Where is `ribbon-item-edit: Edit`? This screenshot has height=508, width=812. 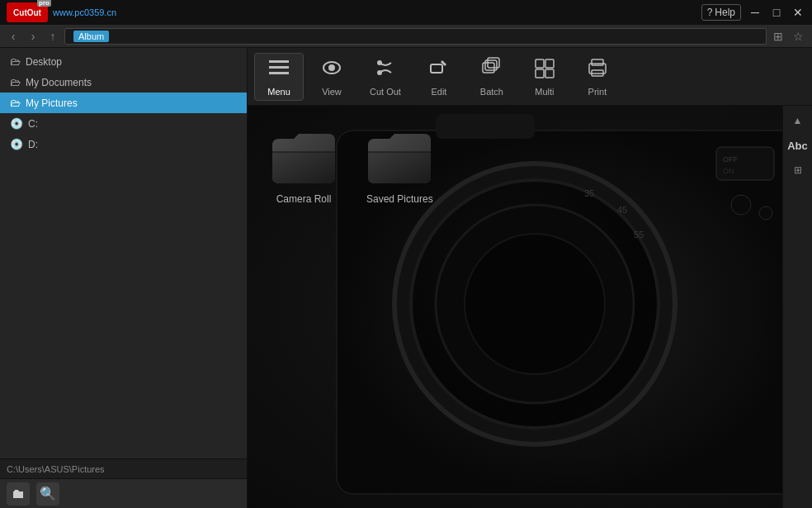 ribbon-item-edit: Edit is located at coordinates (439, 77).